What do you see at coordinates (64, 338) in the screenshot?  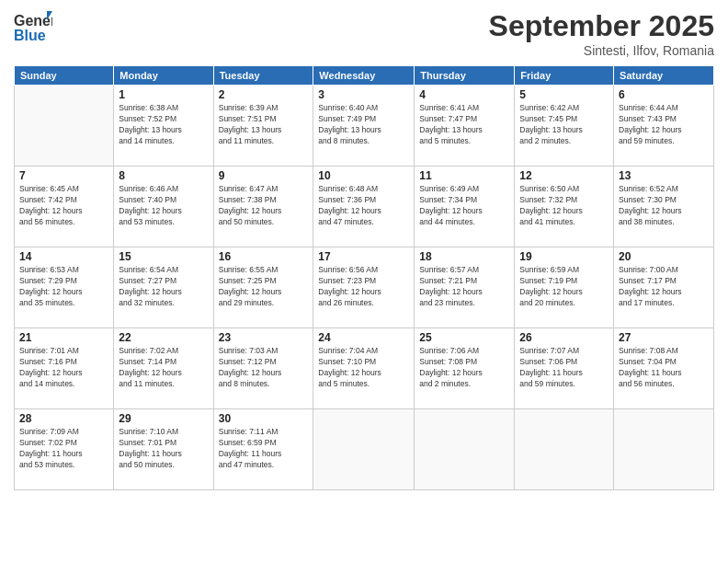 I see `day-number: 21` at bounding box center [64, 338].